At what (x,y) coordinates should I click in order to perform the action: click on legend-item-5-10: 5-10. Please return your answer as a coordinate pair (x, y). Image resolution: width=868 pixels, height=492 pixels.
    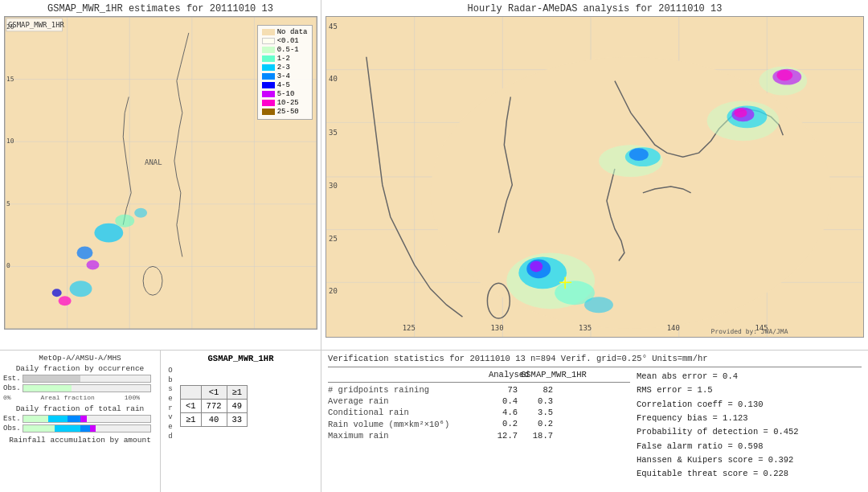
    Looking at the image, I should click on (285, 94).